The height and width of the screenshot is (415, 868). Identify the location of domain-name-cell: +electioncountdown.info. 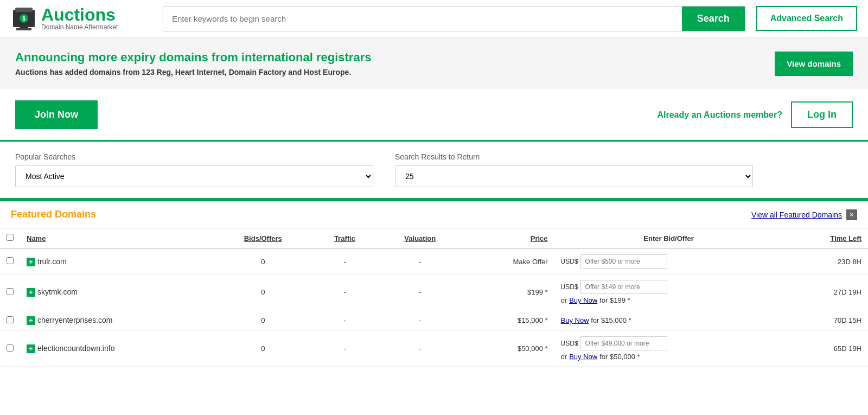
(117, 349).